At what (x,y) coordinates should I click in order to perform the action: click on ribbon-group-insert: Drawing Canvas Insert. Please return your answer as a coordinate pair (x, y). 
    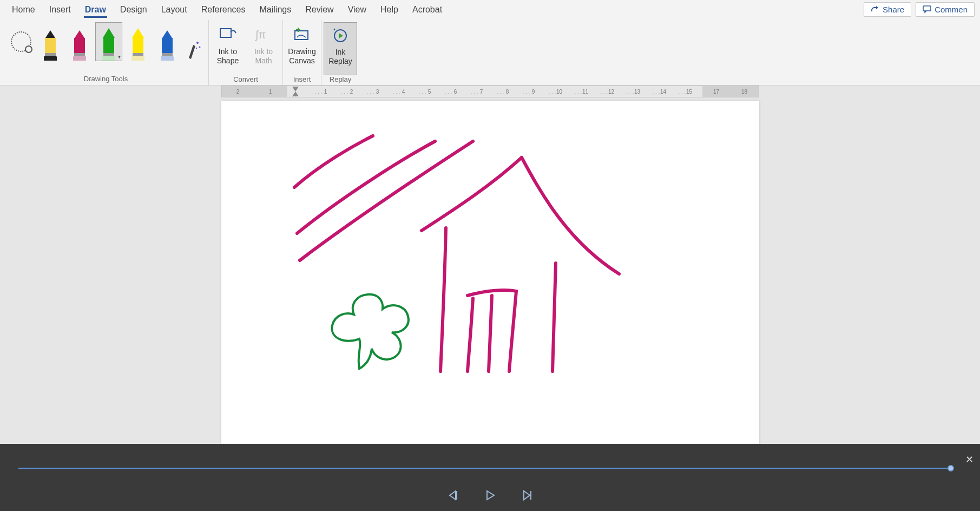
    Looking at the image, I should click on (302, 53).